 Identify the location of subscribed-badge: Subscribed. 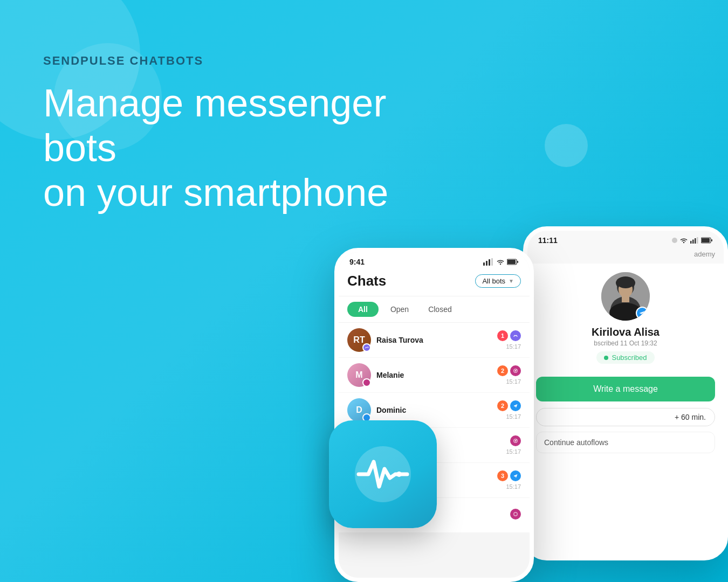
(626, 358).